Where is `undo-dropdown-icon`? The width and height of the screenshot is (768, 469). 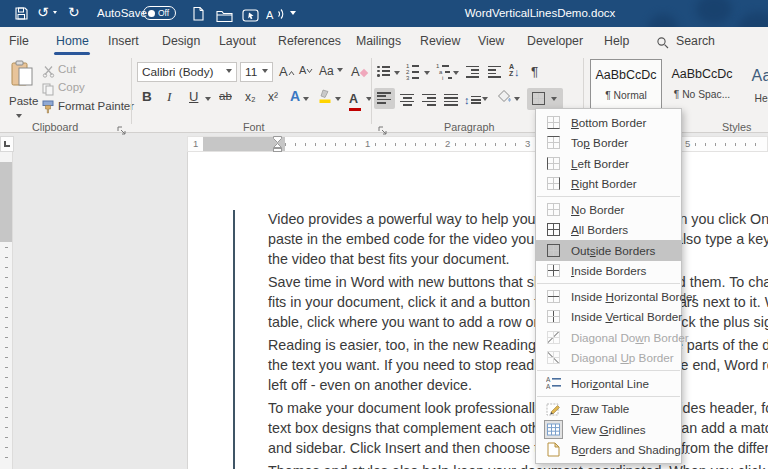 undo-dropdown-icon is located at coordinates (55, 14).